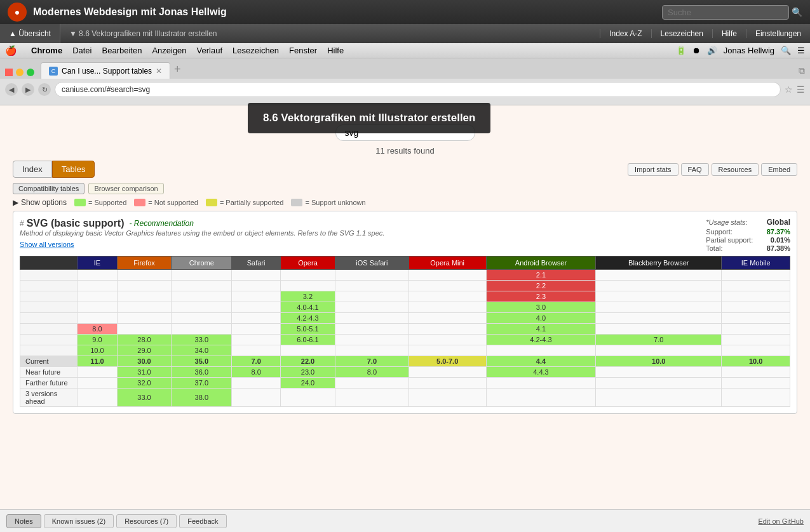 Image resolution: width=810 pixels, height=532 pixels. What do you see at coordinates (727, 222) in the screenshot?
I see `usage-title: *Usage stats:` at bounding box center [727, 222].